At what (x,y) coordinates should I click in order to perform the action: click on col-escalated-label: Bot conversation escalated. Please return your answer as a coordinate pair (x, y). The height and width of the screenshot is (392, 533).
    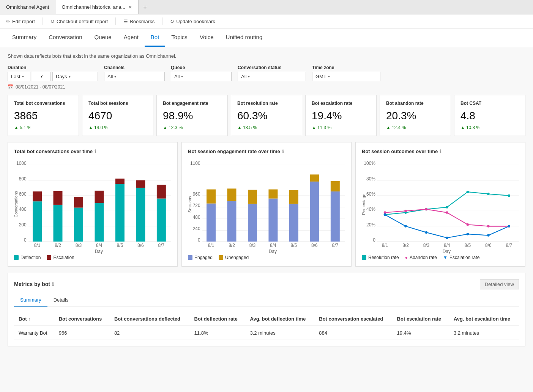
    Looking at the image, I should click on (351, 319).